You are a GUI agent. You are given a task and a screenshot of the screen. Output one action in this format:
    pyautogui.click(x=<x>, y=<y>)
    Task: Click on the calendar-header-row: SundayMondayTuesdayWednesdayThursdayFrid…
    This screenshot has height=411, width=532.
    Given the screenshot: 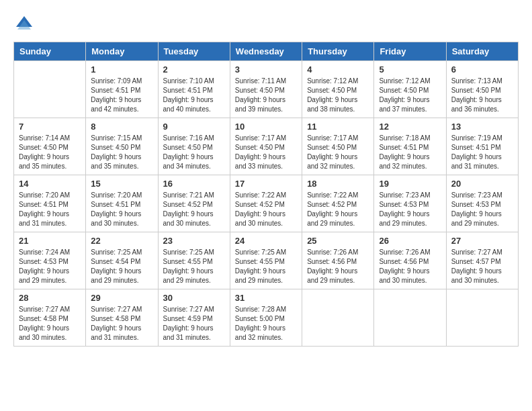 What is the action you would take?
    pyautogui.click(x=266, y=52)
    